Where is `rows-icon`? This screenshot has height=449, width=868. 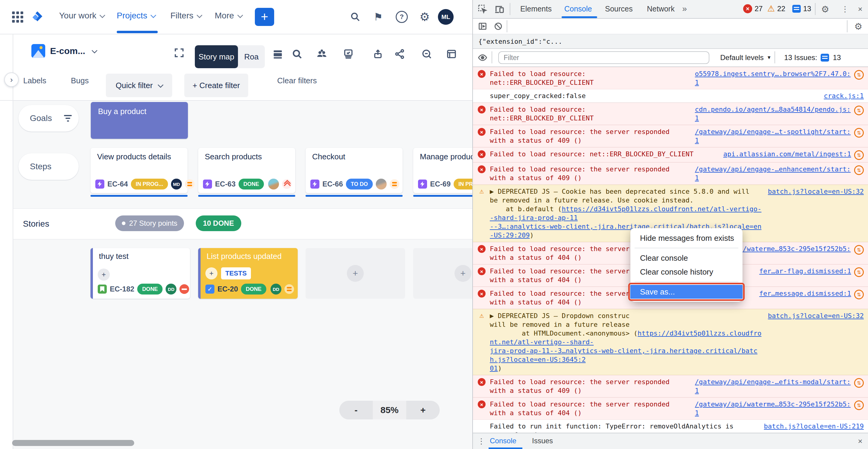
rows-icon is located at coordinates (278, 54).